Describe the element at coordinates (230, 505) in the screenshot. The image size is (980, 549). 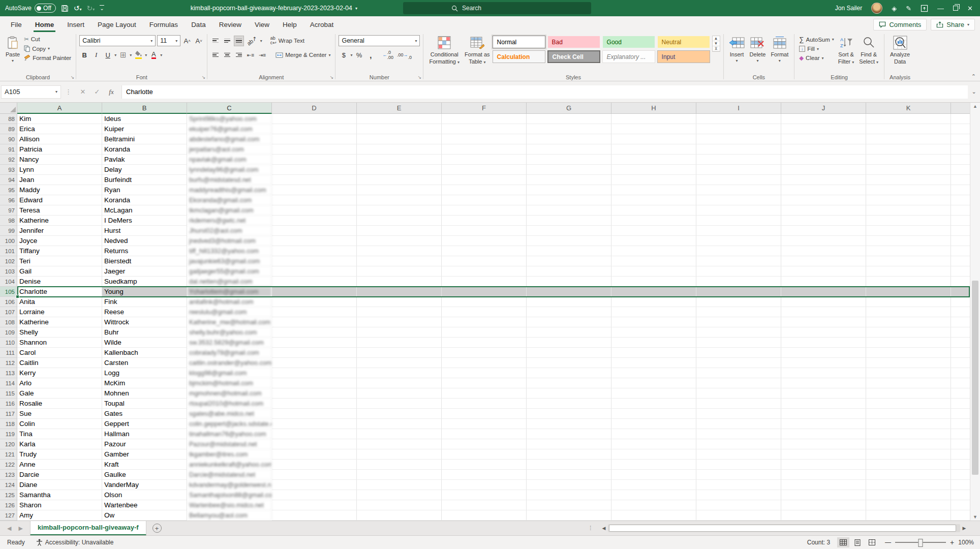
I see `cell-C126: Wartenbee@sio.midco.net` at that location.